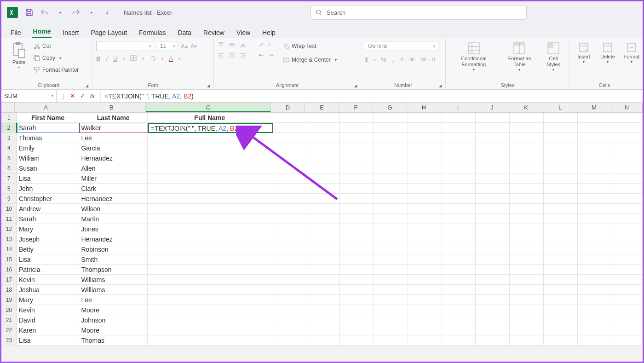 Image resolution: width=644 pixels, height=363 pixels. What do you see at coordinates (289, 310) in the screenshot?
I see `cell-D20` at bounding box center [289, 310].